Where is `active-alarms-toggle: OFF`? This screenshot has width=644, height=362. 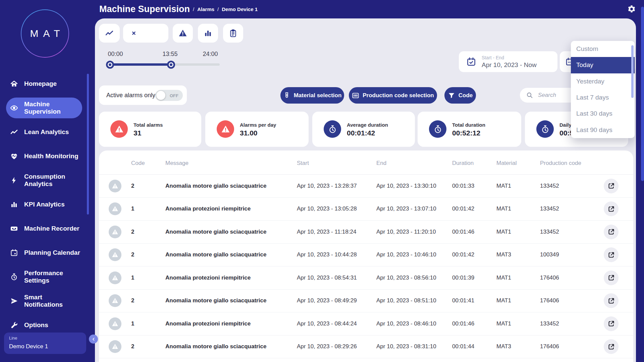
active-alarms-toggle: OFF is located at coordinates (169, 95).